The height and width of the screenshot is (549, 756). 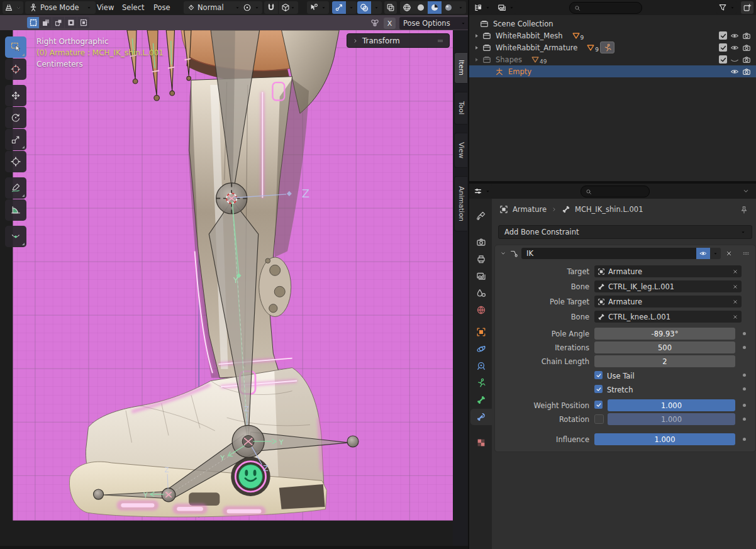 I want to click on tool-cursor, so click(x=16, y=69).